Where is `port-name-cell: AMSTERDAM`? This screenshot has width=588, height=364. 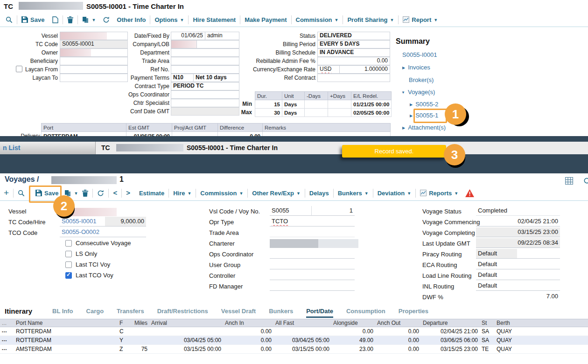
port-name-cell: AMSTERDAM is located at coordinates (66, 350).